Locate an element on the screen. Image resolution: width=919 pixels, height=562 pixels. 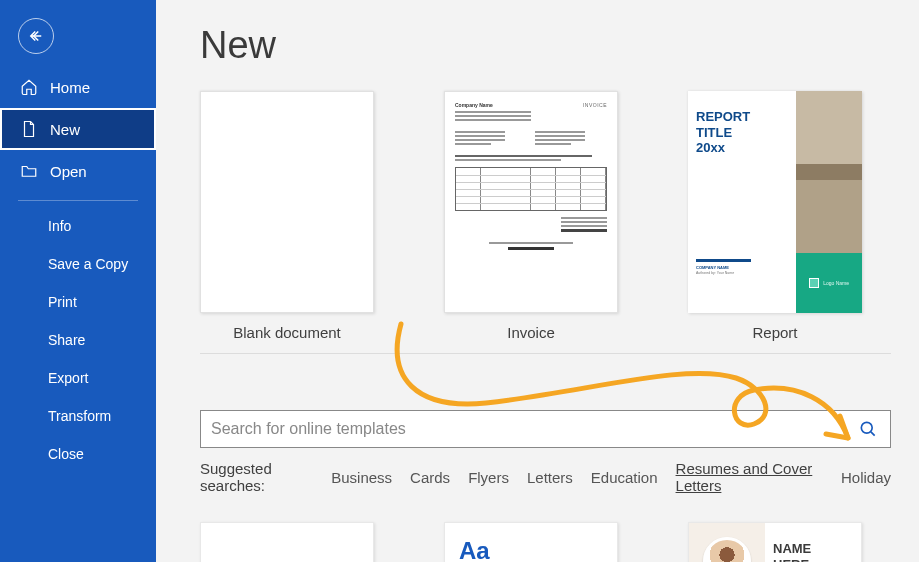
sidebar-divider is located at coordinates (78, 200).